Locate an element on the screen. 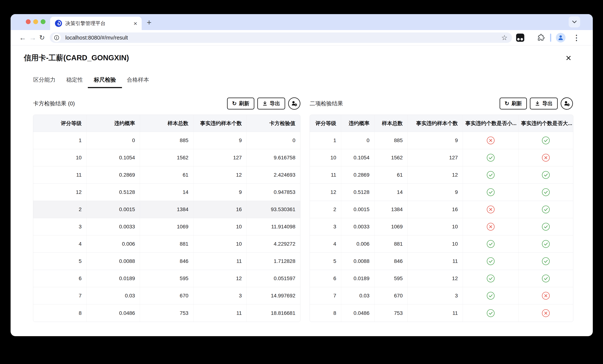 This screenshot has width=603, height=364. cell: 0.0033 is located at coordinates (358, 227).